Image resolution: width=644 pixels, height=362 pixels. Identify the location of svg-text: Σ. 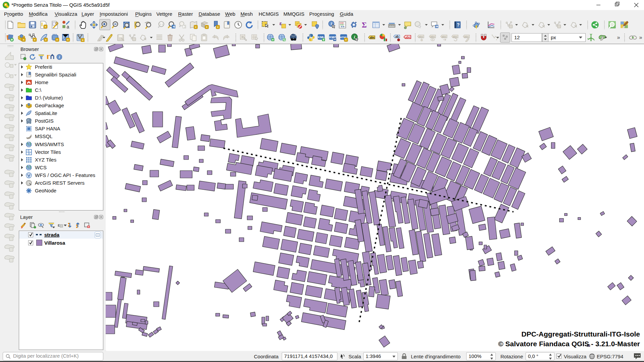
(364, 25).